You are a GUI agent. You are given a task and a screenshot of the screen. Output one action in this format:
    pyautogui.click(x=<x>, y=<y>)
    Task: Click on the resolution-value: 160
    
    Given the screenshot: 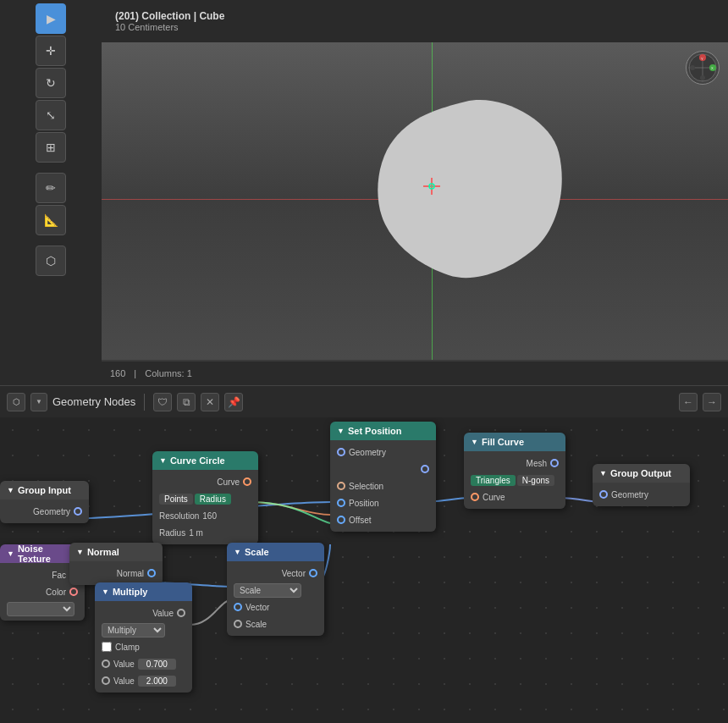 What is the action you would take?
    pyautogui.click(x=210, y=516)
    